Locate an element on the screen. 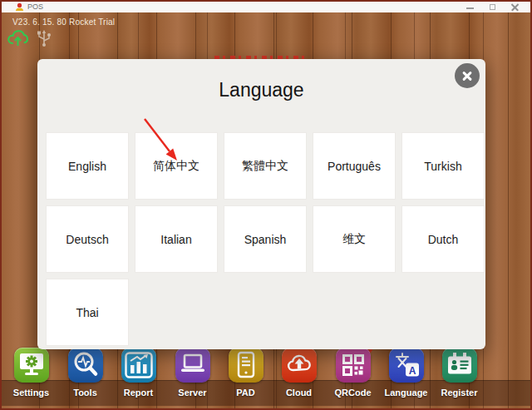 The height and width of the screenshot is (410, 532). status-icons is located at coordinates (30, 38).